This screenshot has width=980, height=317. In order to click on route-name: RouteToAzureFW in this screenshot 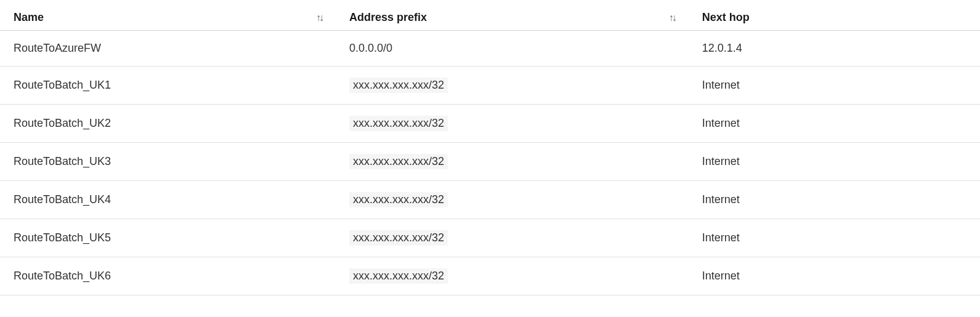, I will do `click(57, 48)`.